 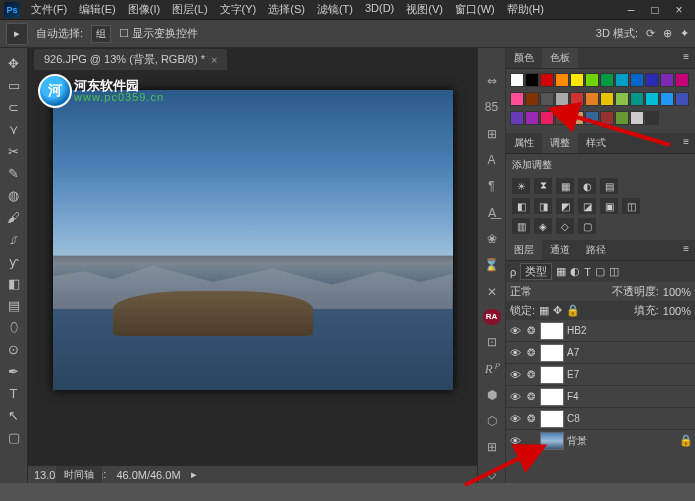 I want to click on fill-input: 100%, so click(x=677, y=311).